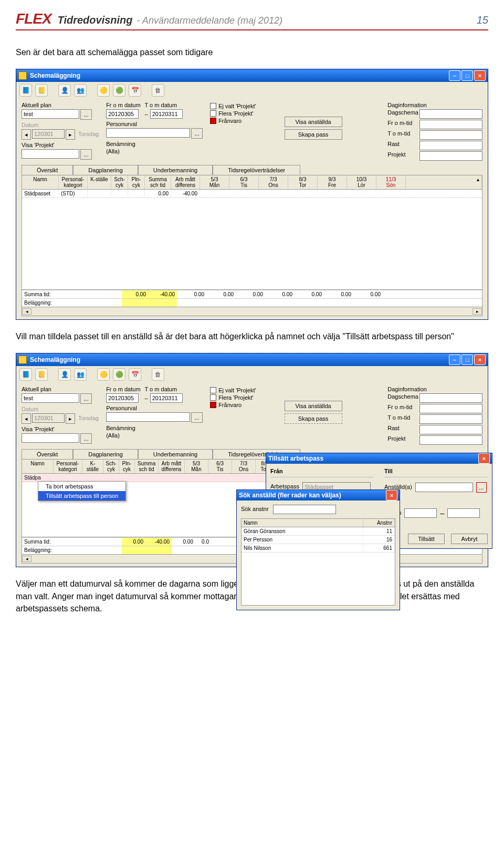 This screenshot has width=504, height=865. What do you see at coordinates (252, 194) in the screenshot?
I see `table-row: Städpasset (STD) 0.00 -40.00` at bounding box center [252, 194].